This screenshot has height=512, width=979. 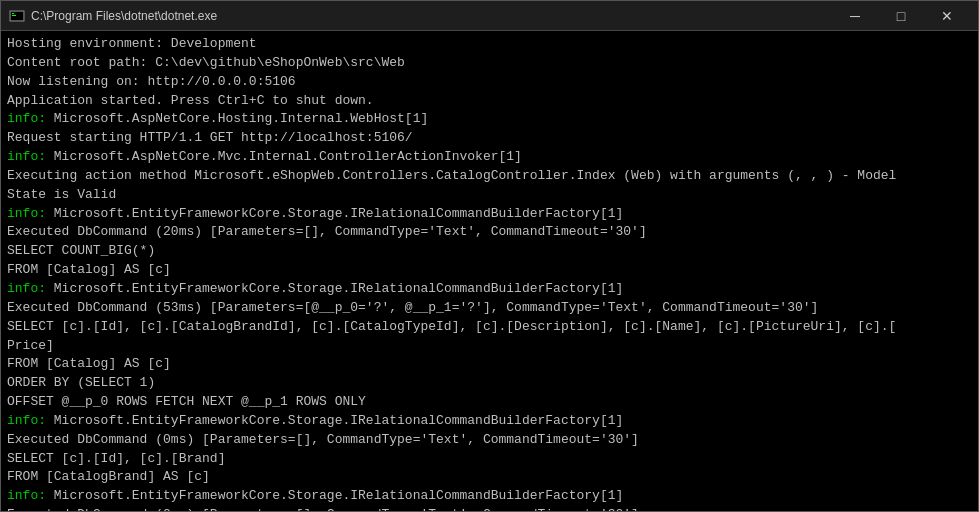 What do you see at coordinates (490, 120) in the screenshot?
I see `console-line: info: Microsoft.AspNetCore.Hosting.Inter…` at bounding box center [490, 120].